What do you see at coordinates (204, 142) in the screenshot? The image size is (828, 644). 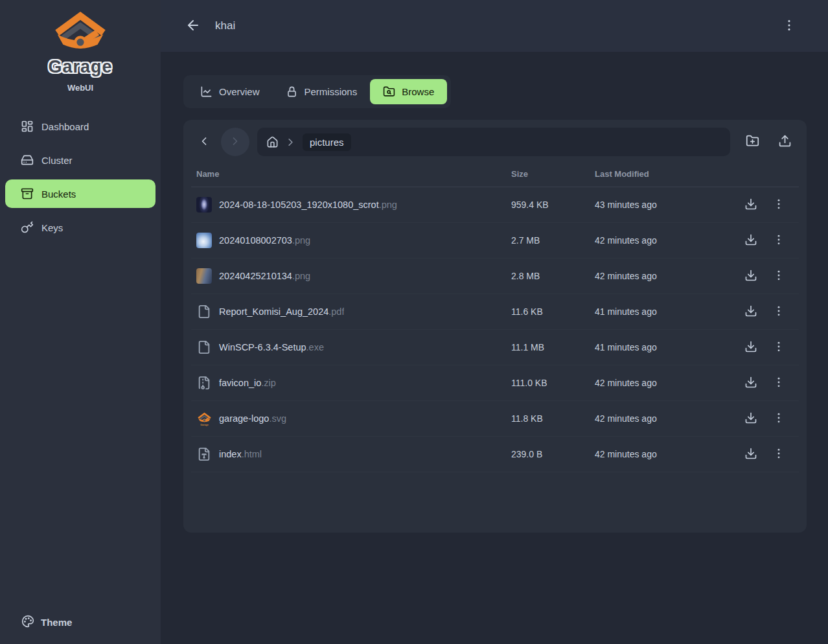 I see `history-back-button` at bounding box center [204, 142].